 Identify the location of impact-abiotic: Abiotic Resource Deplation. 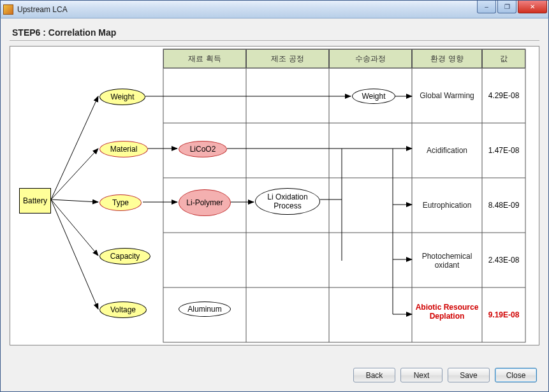
(447, 312).